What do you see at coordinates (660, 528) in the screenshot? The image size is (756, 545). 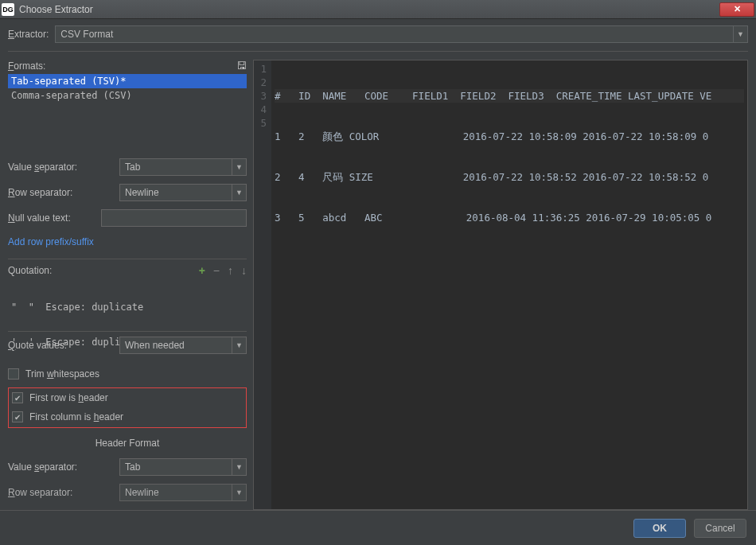 I see `ok-button: OK` at bounding box center [660, 528].